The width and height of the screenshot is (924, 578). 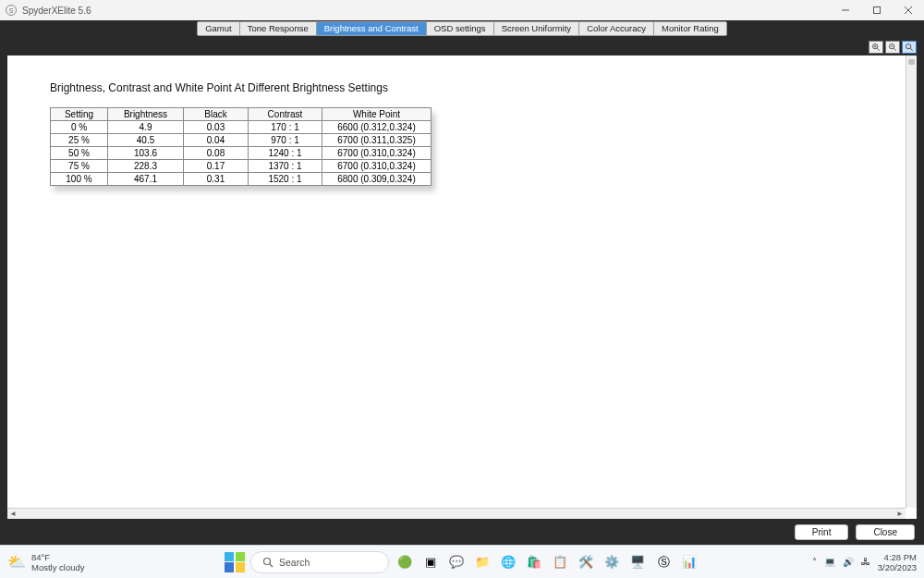 I want to click on maximize-button, so click(x=877, y=10).